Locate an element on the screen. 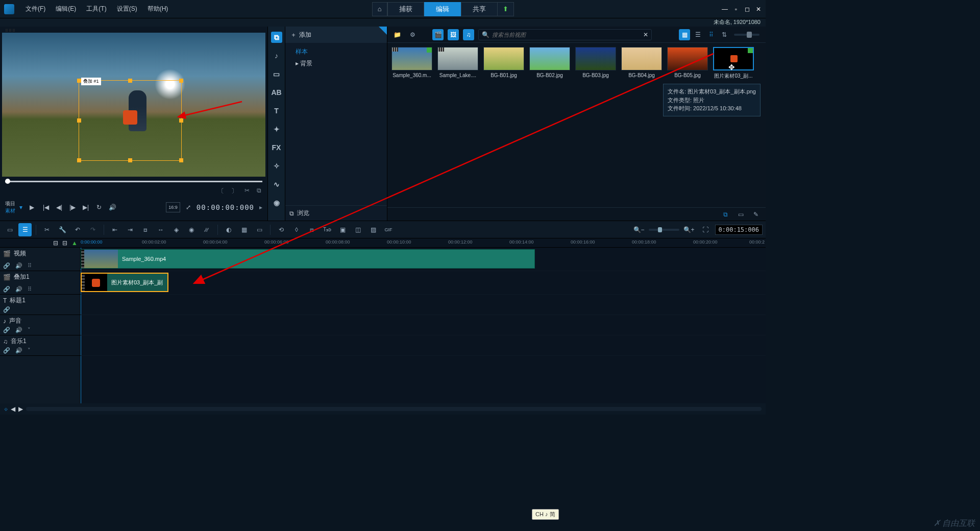  grip-icon: ⠿⠿⠿ is located at coordinates (134, 31).